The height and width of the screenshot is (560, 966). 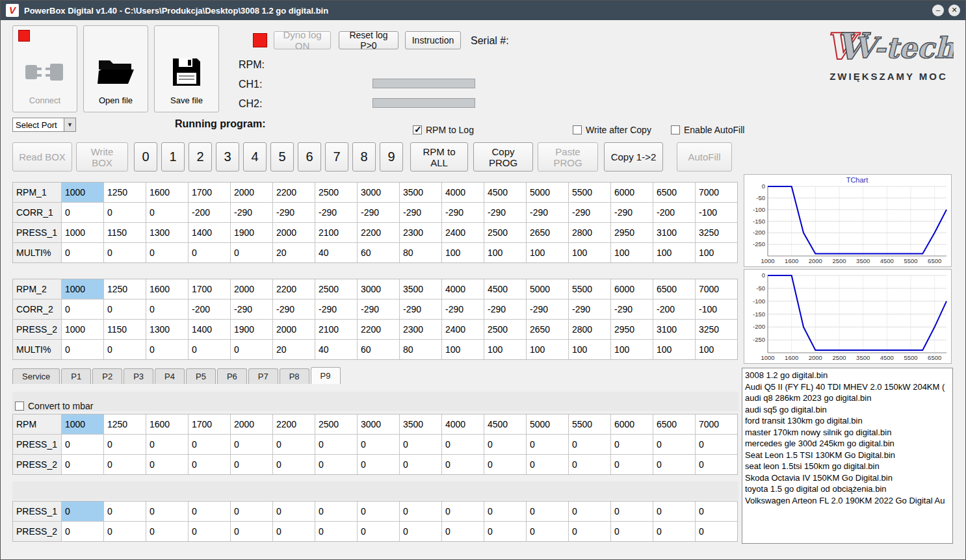 I want to click on tab-p6: P6, so click(x=232, y=376).